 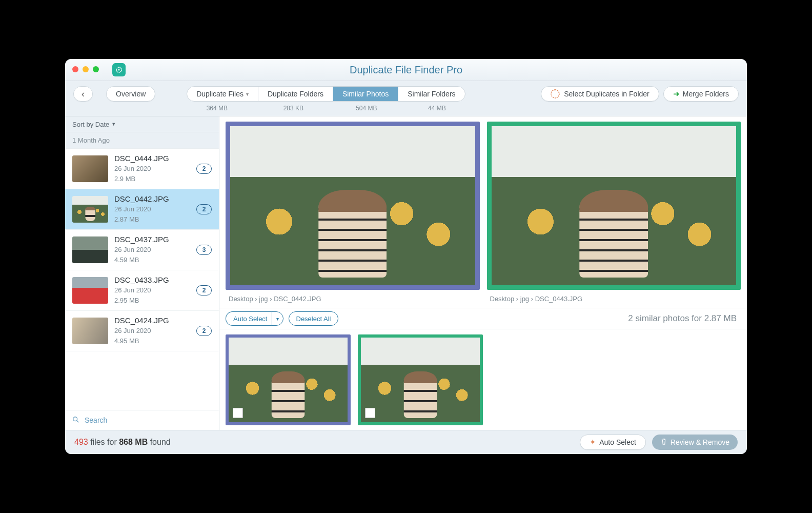 I want to click on button-label: Merge Folders, so click(x=706, y=94).